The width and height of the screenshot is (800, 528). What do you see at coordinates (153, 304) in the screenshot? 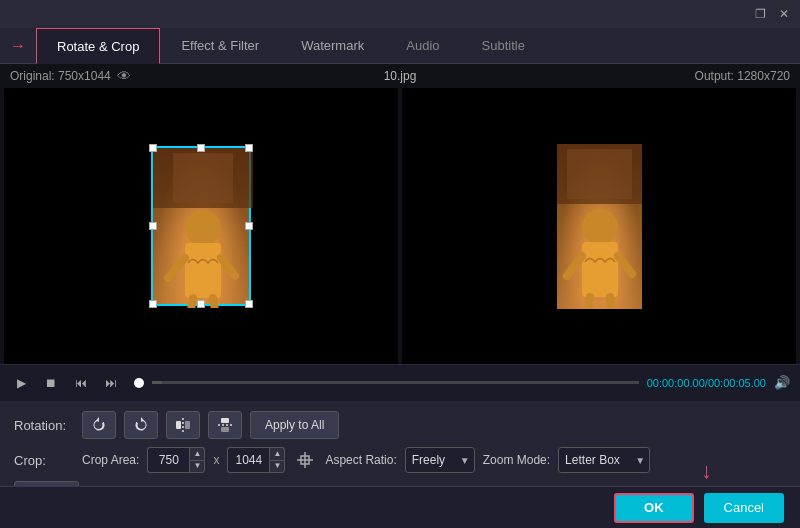
I see `crop-handle-bl` at bounding box center [153, 304].